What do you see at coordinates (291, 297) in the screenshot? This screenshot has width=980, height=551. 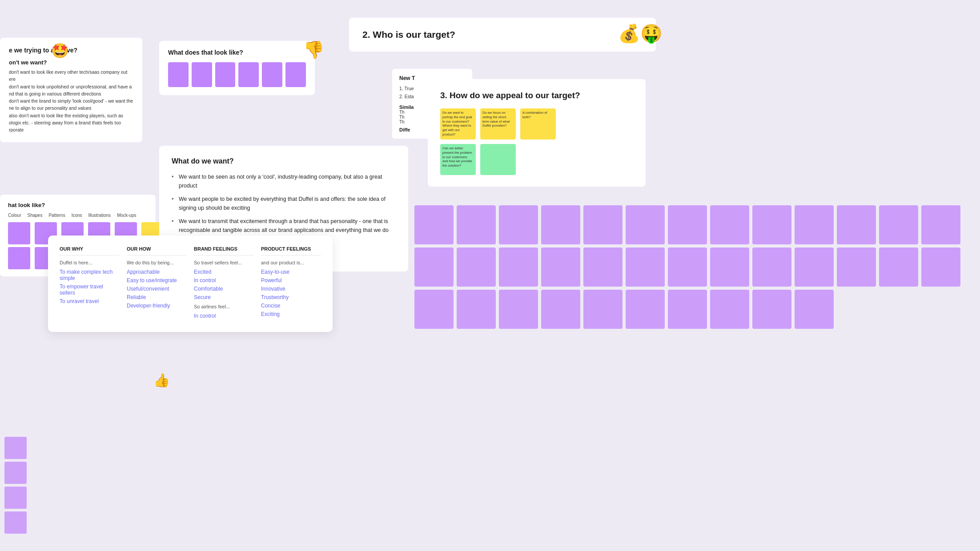 I see `product-feelings-item-4: Trustworthy` at bounding box center [291, 297].